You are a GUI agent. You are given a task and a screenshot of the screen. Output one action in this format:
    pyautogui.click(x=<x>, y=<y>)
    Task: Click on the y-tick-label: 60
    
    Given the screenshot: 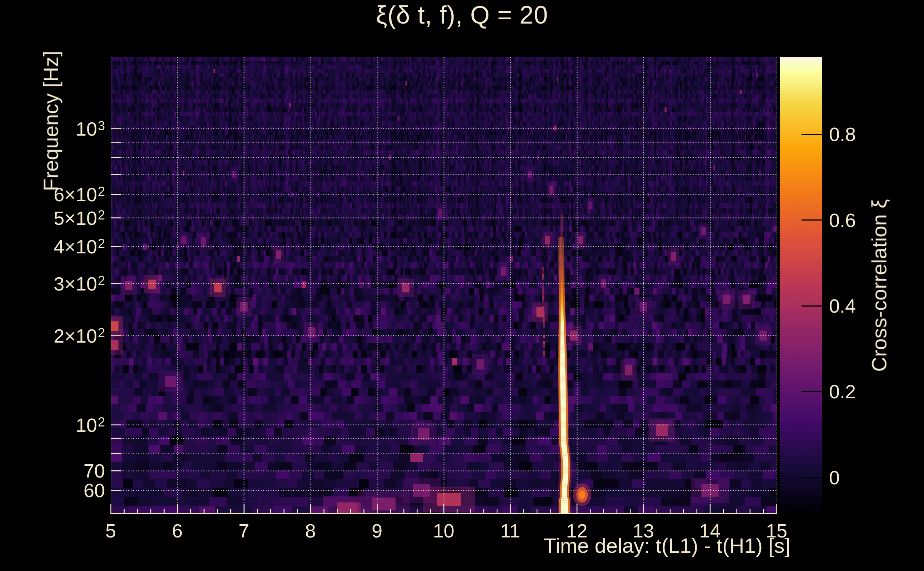 What is the action you would take?
    pyautogui.click(x=94, y=490)
    